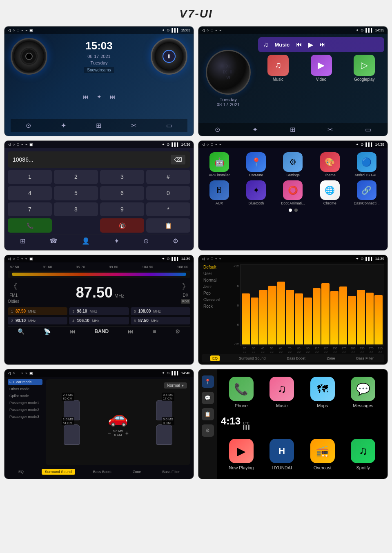  I want to click on backspace-btn: ⌫, so click(178, 160).